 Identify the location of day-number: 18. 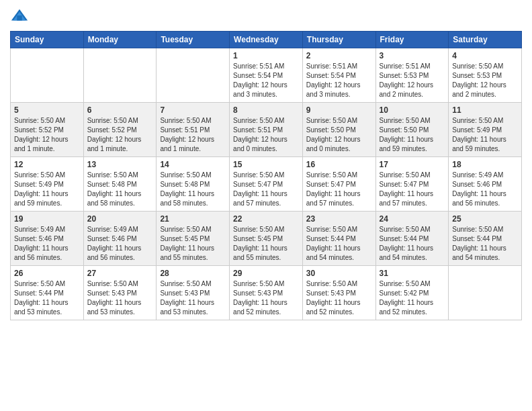
(485, 165).